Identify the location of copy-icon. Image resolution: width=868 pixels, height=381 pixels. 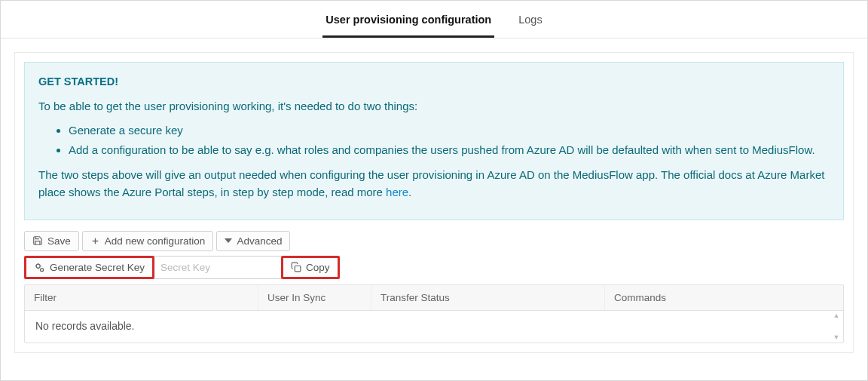
(296, 267).